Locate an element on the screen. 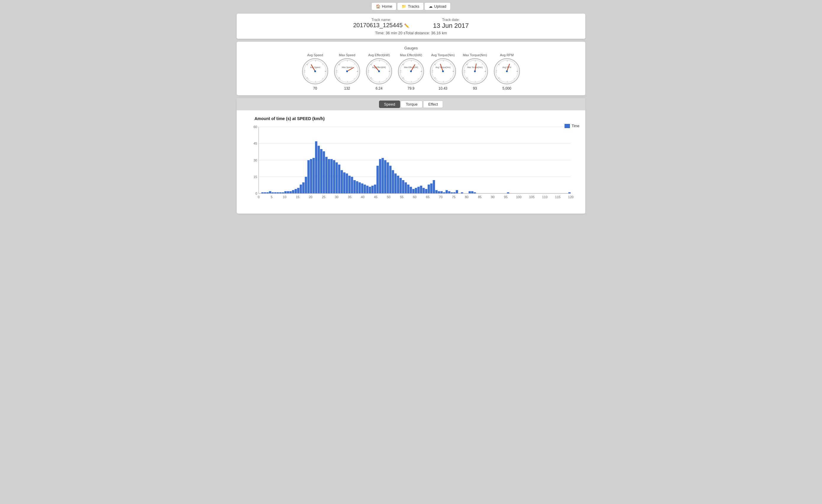 Image resolution: width=822 pixels, height=504 pixels. gauge-value-1: 132 is located at coordinates (347, 88).